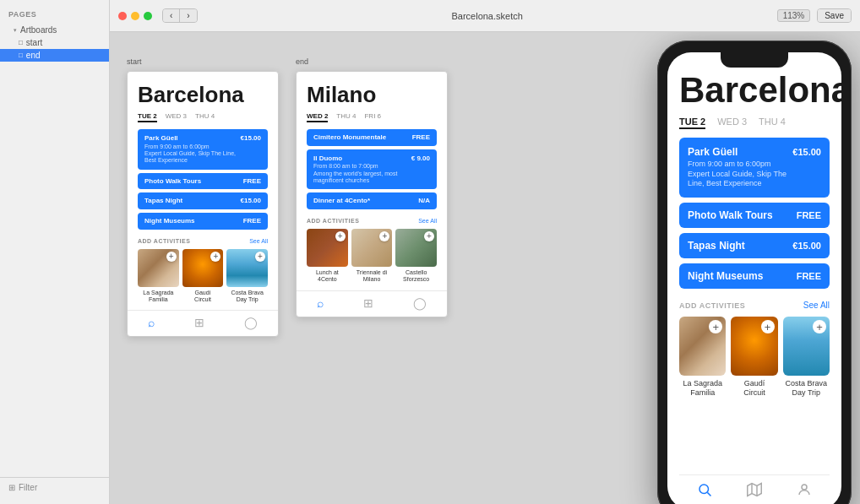 The width and height of the screenshot is (860, 504). Describe the element at coordinates (738, 174) in the screenshot. I see `iphone-activity-sub: From 9:00 am to 6:00pmExpert Local Guide…` at that location.